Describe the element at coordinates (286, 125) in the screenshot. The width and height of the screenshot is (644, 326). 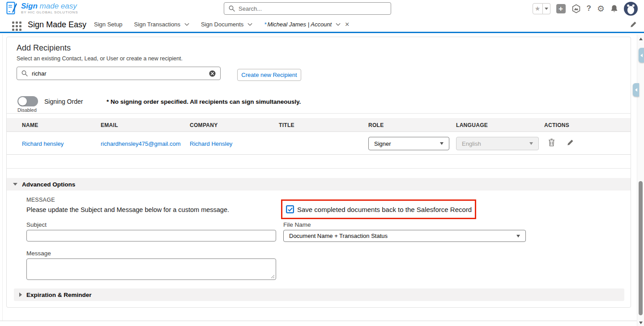
I see `column-header-title: TITLE` at that location.